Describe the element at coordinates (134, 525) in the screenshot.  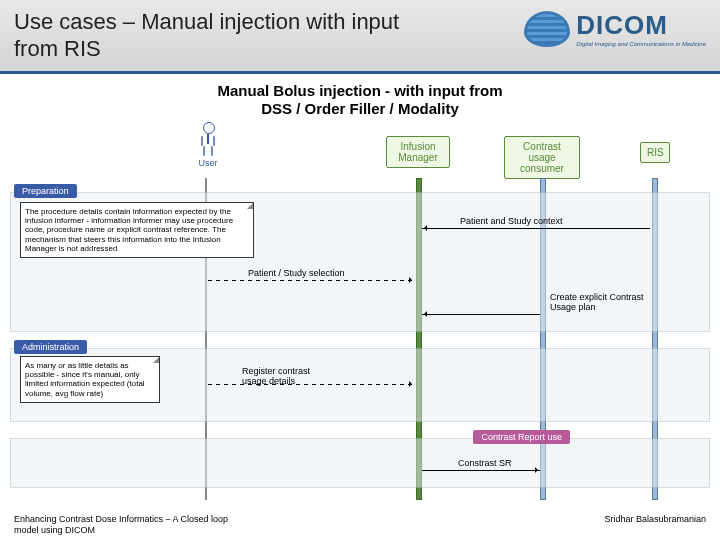
I see `footer-left: Enhancing Contrast Dose Informatics – A …` at that location.